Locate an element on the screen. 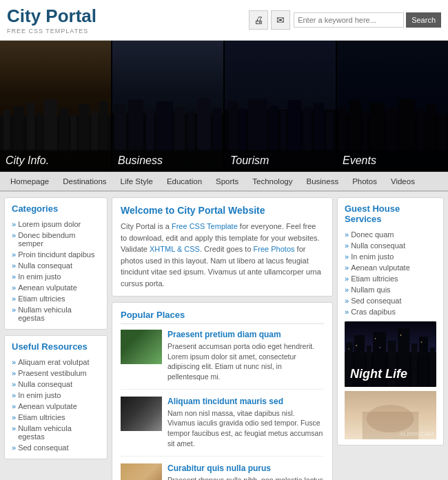  nav-item-business: Business is located at coordinates (323, 181).